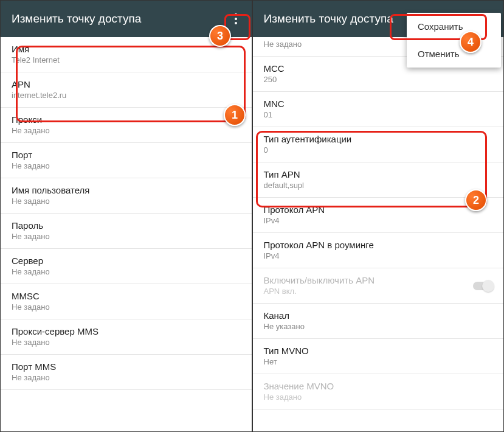 The width and height of the screenshot is (504, 432). I want to click on item-label: Прокси-сервер MMS, so click(126, 331).